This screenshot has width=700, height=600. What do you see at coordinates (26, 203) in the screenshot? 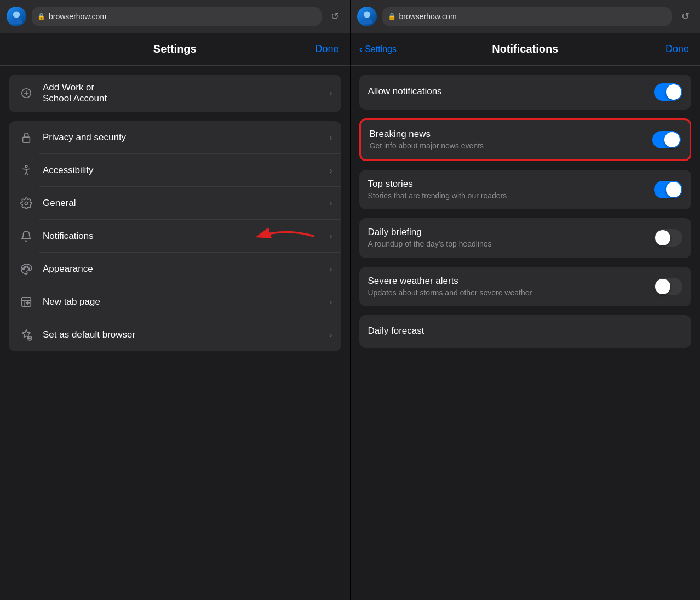
I see `gear-icon` at bounding box center [26, 203].